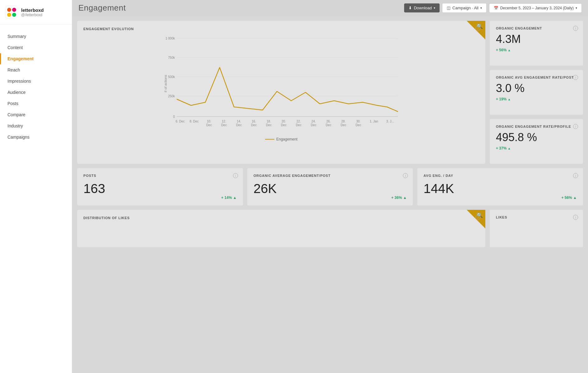 This screenshot has height=373, width=588. What do you see at coordinates (509, 50) in the screenshot?
I see `kpi-0-up-arrow-icon: ▲` at bounding box center [509, 50].